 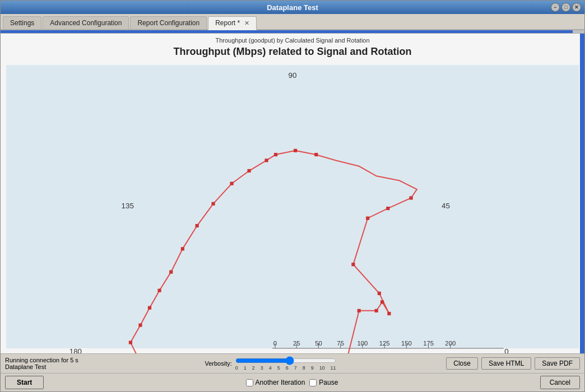 I want to click on another-iteration-text: Another Iteration, so click(x=280, y=382).